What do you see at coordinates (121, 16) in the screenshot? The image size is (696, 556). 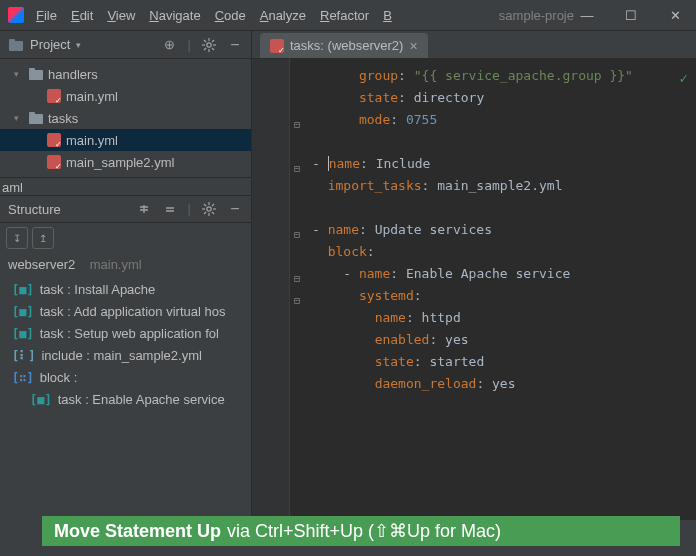 I see `menu-view: View` at bounding box center [121, 16].